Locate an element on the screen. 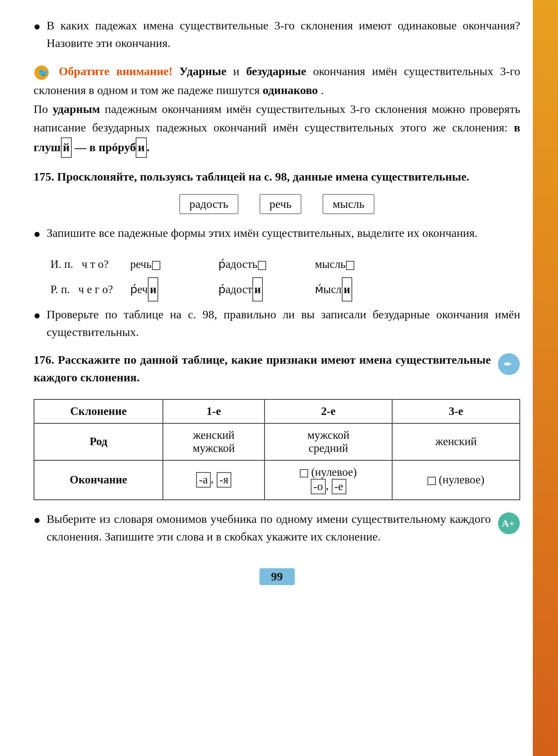 This screenshot has width=558, height=756. radost-box-2: и is located at coordinates (258, 289).